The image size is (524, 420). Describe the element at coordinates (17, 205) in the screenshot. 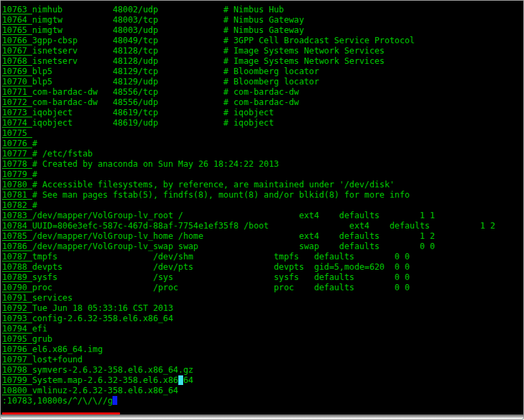

I see `line-number: 10782` at that location.